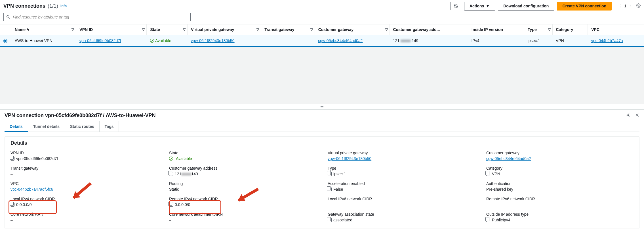 This screenshot has width=644, height=239. I want to click on download-config-button: Download configuration, so click(526, 6).